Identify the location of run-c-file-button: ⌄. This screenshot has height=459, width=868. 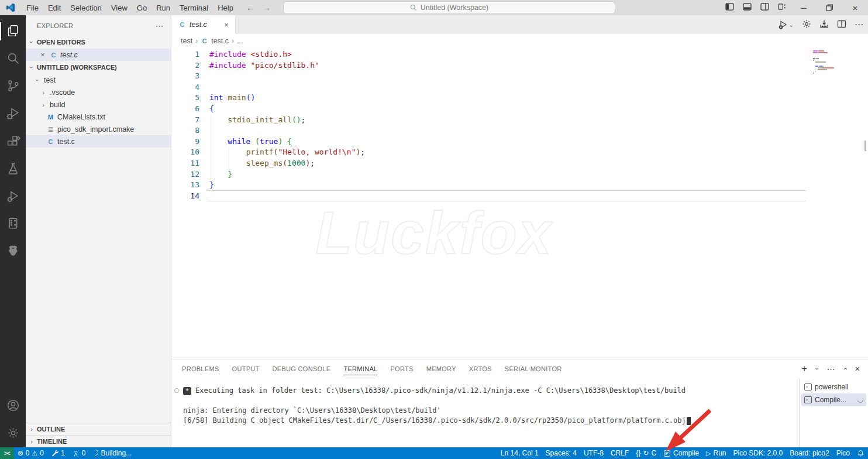
(786, 25).